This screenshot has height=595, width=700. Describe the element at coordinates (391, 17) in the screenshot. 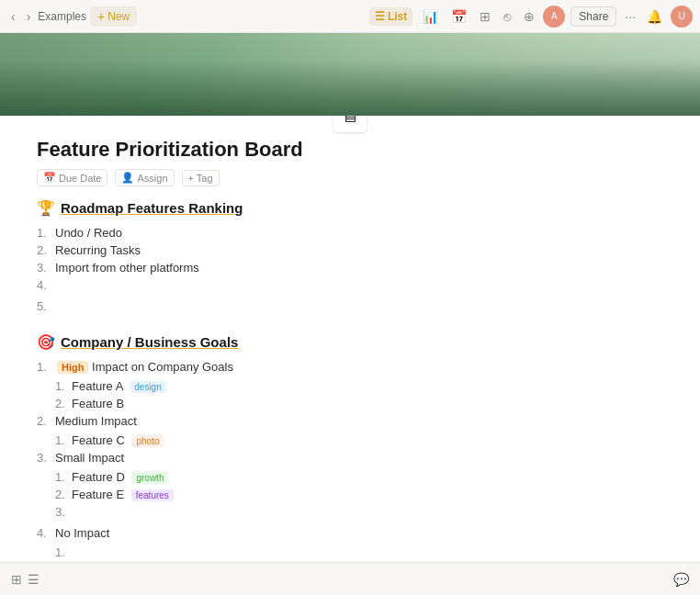

I see `tab-list: ☰ List` at that location.